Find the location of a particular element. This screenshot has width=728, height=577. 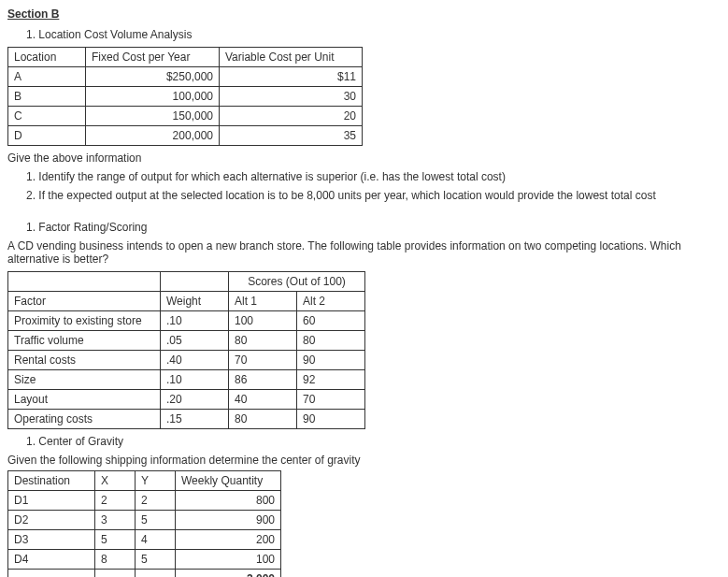

header-location: Location is located at coordinates (47, 58).